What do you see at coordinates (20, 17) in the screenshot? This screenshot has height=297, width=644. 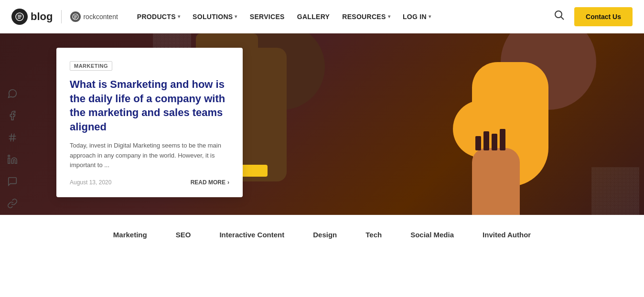 I see `blog-logo-icon` at bounding box center [20, 17].